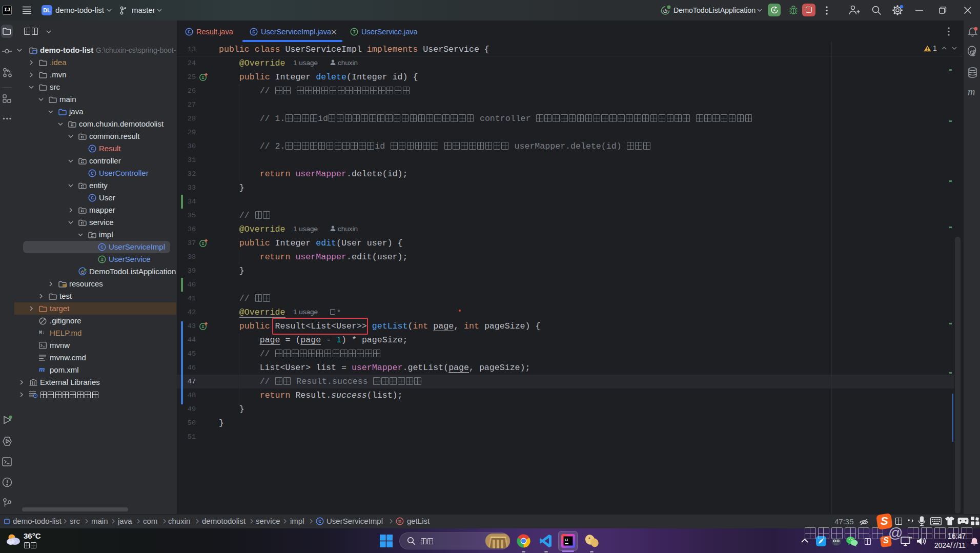 Image resolution: width=980 pixels, height=553 pixels. I want to click on svg-text: IJ, so click(566, 540).